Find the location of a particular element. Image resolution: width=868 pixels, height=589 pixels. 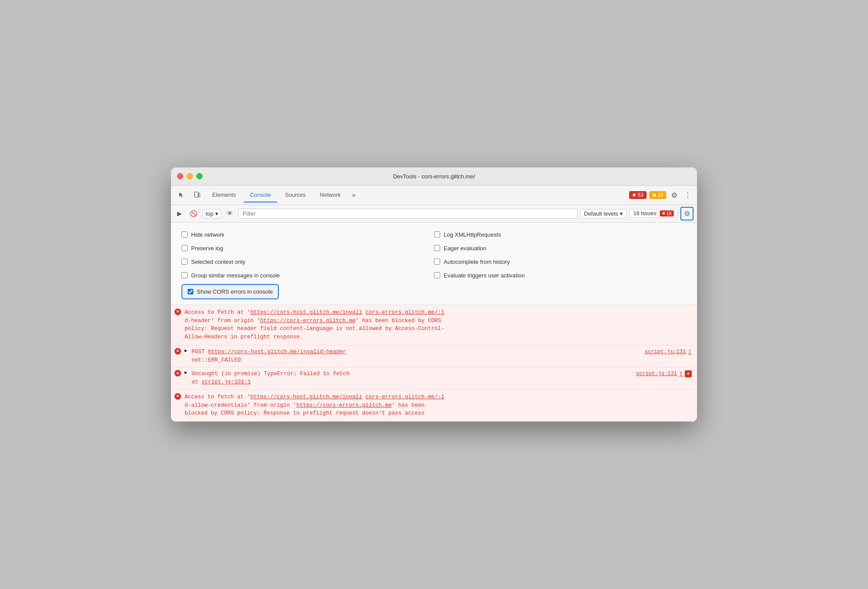

eye-button: 👁 is located at coordinates (230, 213).